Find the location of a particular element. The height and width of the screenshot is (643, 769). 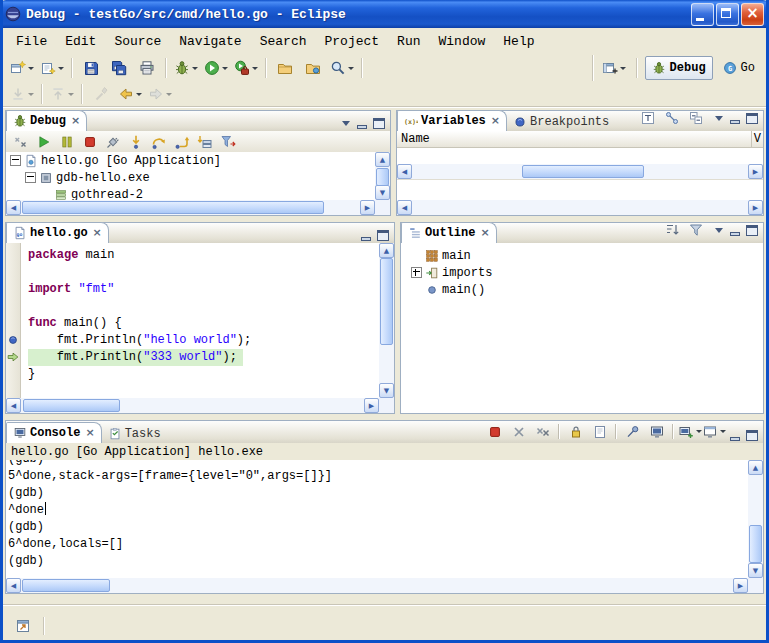

previous-annotation-button is located at coordinates (62, 94).